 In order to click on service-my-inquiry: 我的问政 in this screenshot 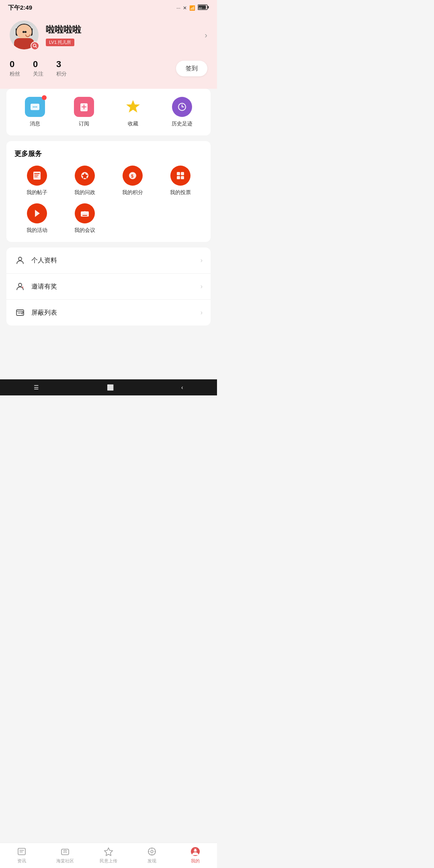, I will do `click(84, 181)`.